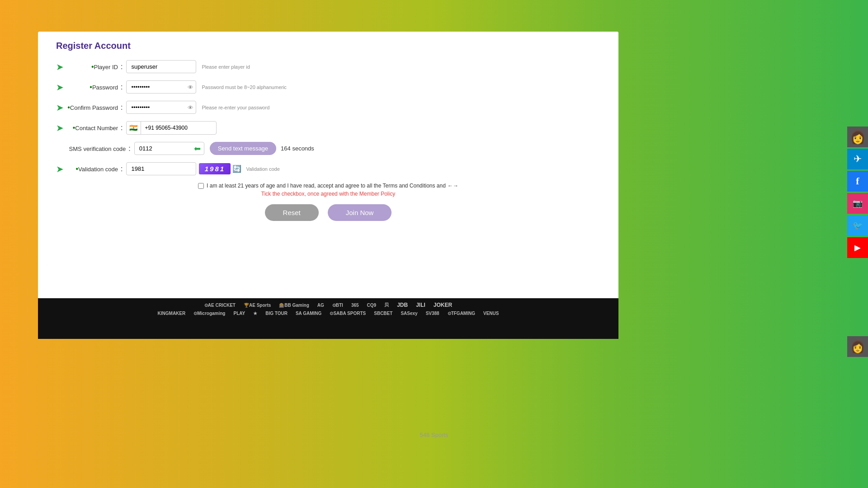 This screenshot has height=488, width=868. What do you see at coordinates (209, 314) in the screenshot?
I see `logo-microgaming: ⊙Microgaming` at bounding box center [209, 314].